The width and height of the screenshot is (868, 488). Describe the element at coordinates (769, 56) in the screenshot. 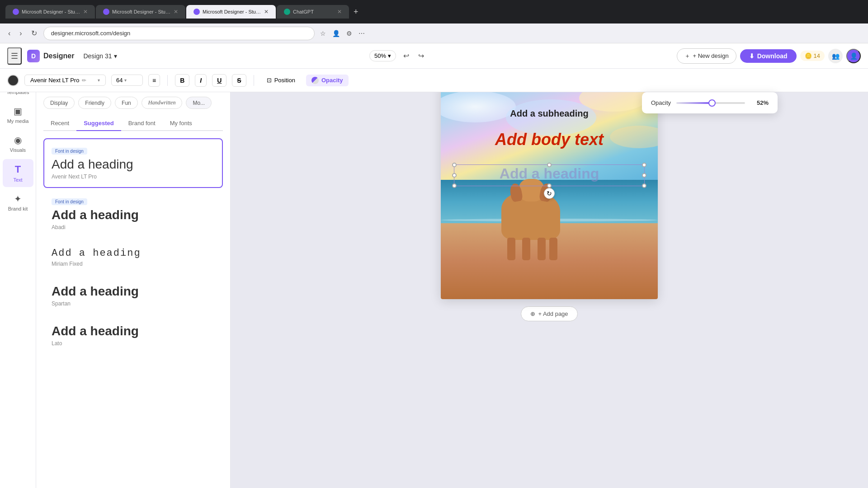

I see `header-actions: ＋ + New design ⬇ Download 🪙 14 👥 👤` at that location.